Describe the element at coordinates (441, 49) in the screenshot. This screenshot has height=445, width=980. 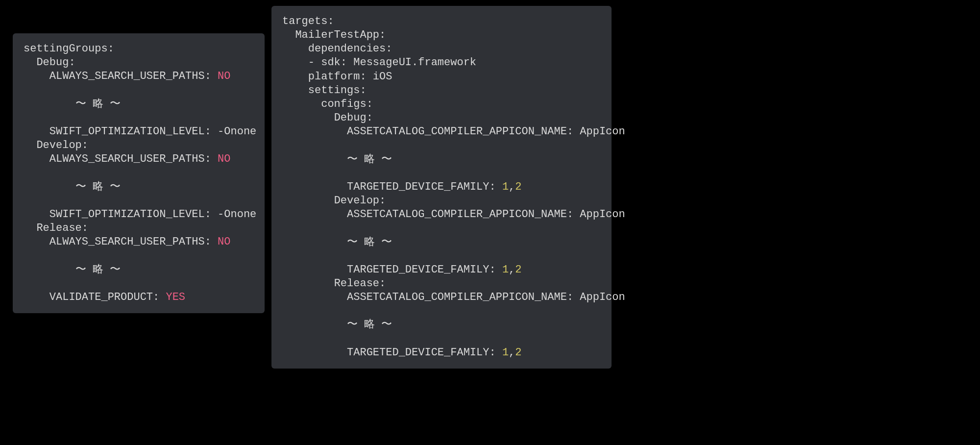
I see `code-line: dependencies:` at that location.